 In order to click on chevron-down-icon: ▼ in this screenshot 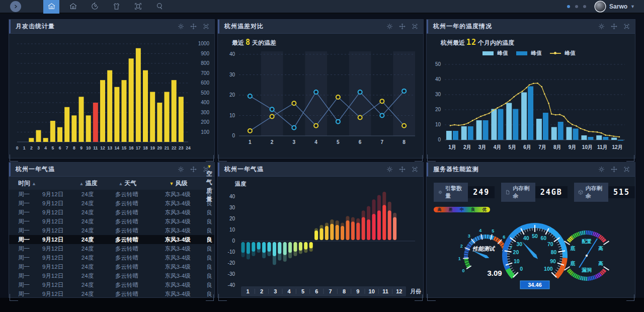, I will do `click(633, 7)`.